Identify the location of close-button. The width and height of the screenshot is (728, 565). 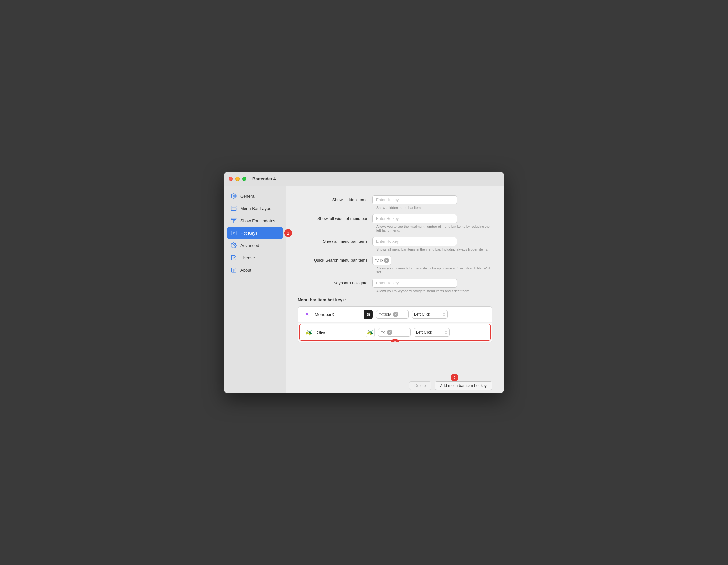
(231, 179).